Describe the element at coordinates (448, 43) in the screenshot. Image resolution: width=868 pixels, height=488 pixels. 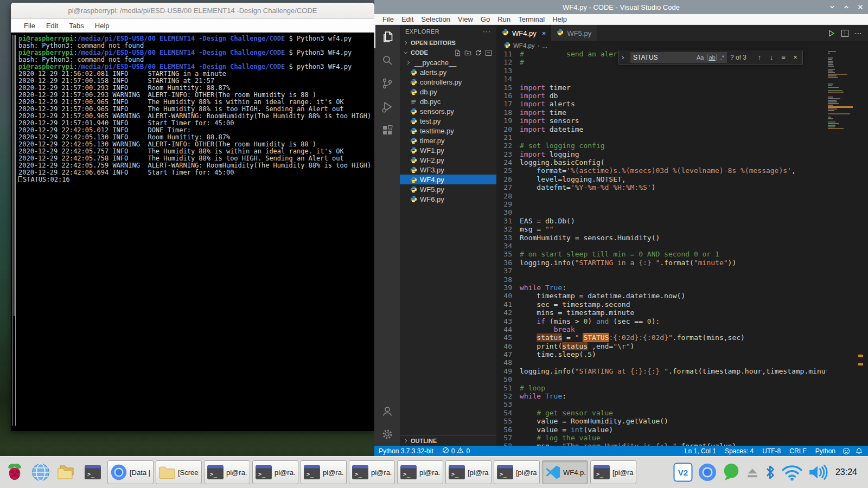
I see `open-editors-section: OPEN EDITORS` at that location.